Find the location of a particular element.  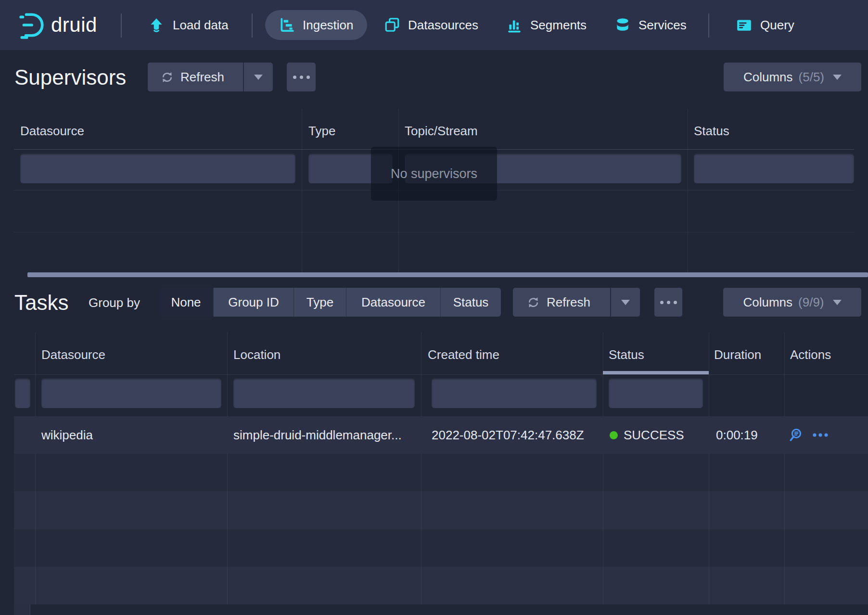

supervisors-columns-button: Columns (5/5) is located at coordinates (792, 77).